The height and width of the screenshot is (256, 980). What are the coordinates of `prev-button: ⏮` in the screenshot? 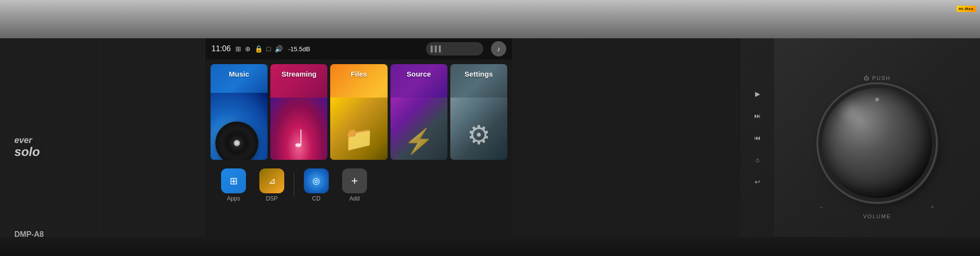 It's located at (757, 138).